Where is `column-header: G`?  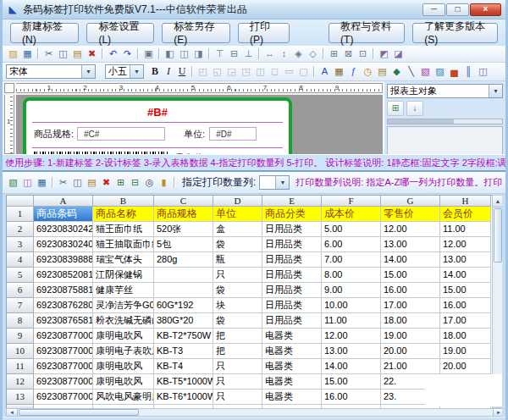 column-header: G is located at coordinates (411, 202).